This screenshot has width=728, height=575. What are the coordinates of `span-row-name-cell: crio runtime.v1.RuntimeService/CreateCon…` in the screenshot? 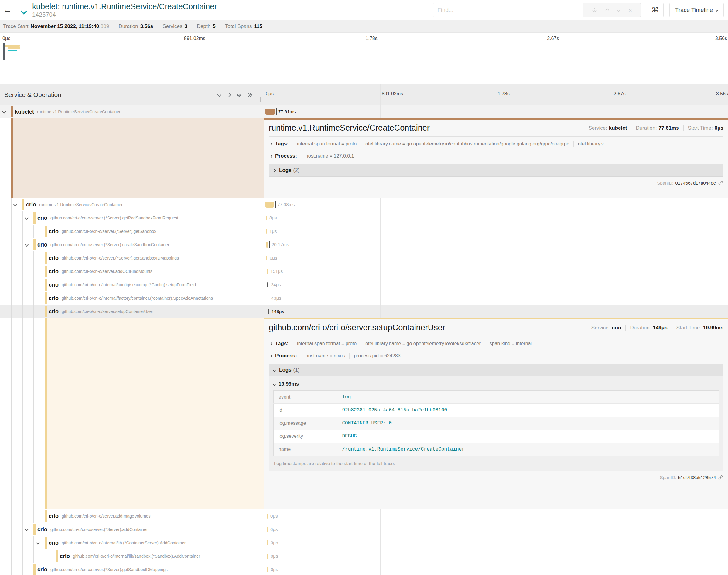 It's located at (132, 205).